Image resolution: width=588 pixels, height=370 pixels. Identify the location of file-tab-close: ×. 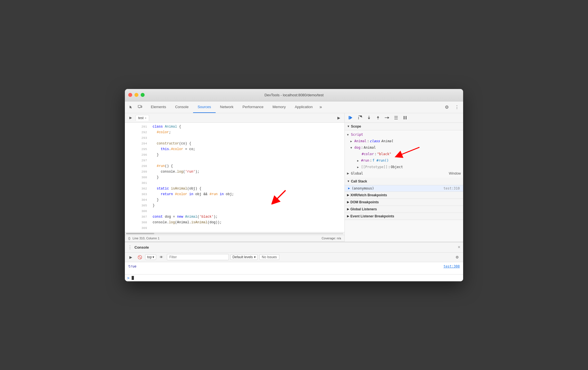
(145, 118).